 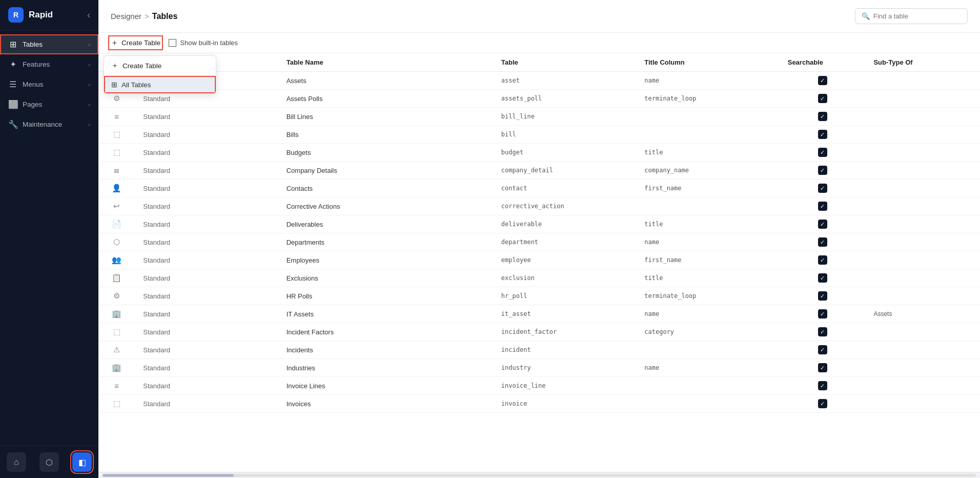 What do you see at coordinates (385, 225) in the screenshot?
I see `row-name: Deliverables` at bounding box center [385, 225].